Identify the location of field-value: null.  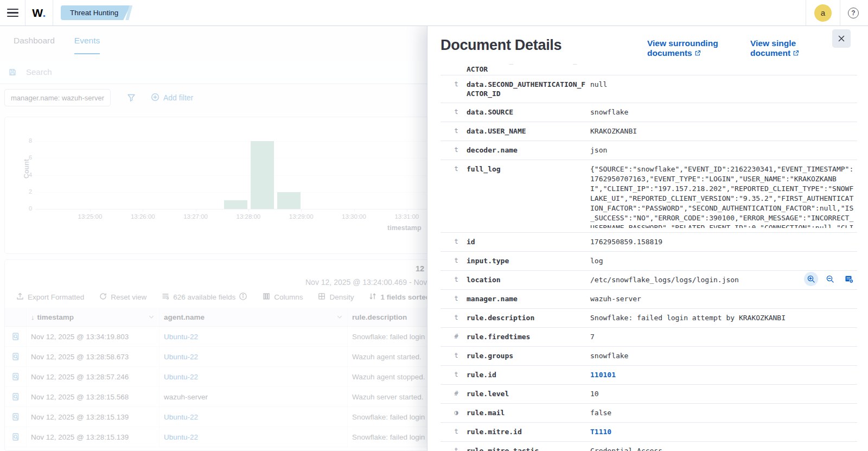
(724, 85).